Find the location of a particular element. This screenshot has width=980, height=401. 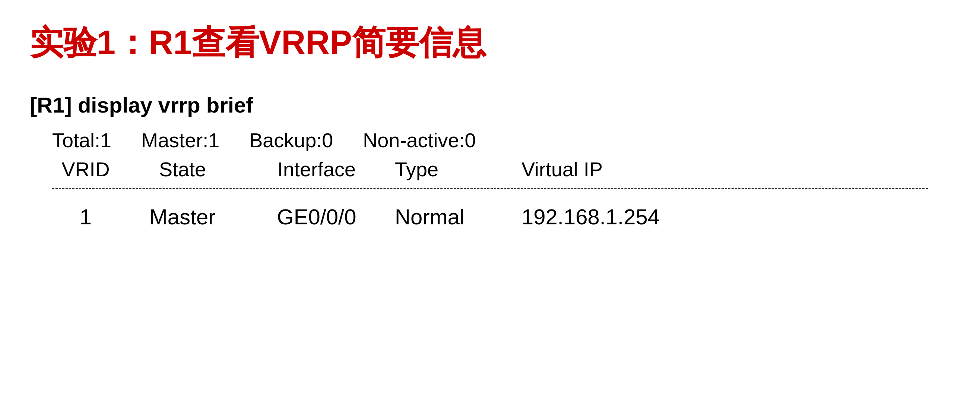

cell-virtualip: 192.168.1.254 is located at coordinates (607, 217).